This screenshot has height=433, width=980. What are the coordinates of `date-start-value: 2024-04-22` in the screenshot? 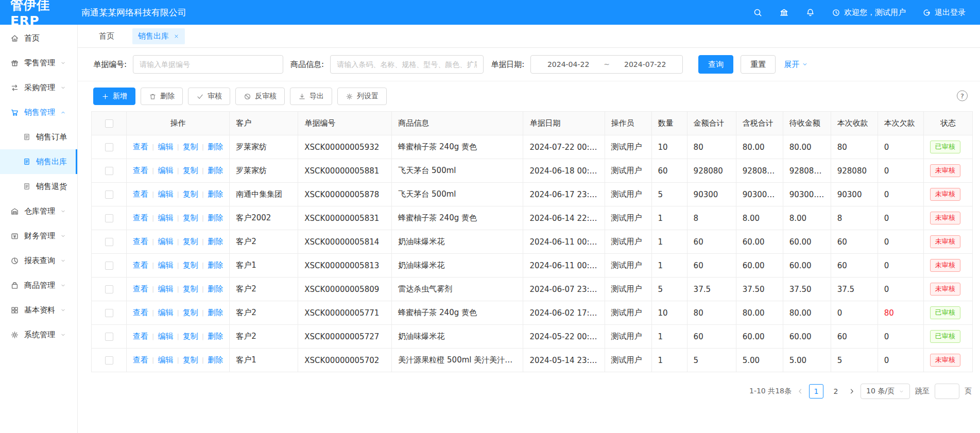 It's located at (569, 64).